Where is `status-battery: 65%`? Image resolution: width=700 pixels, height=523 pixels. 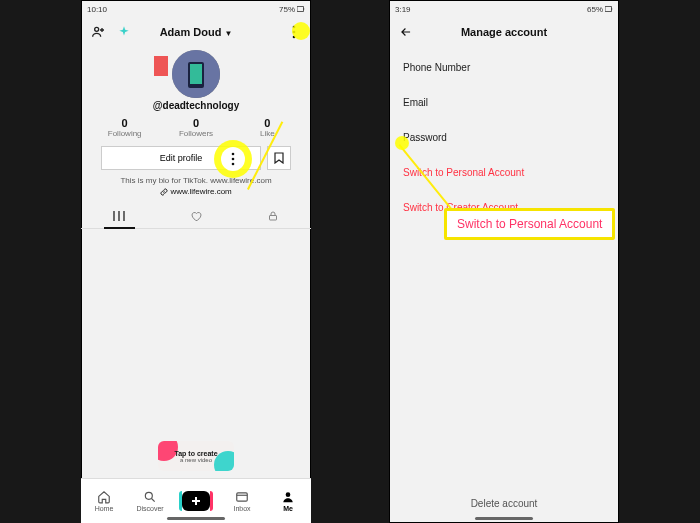 status-battery: 65% is located at coordinates (595, 10).